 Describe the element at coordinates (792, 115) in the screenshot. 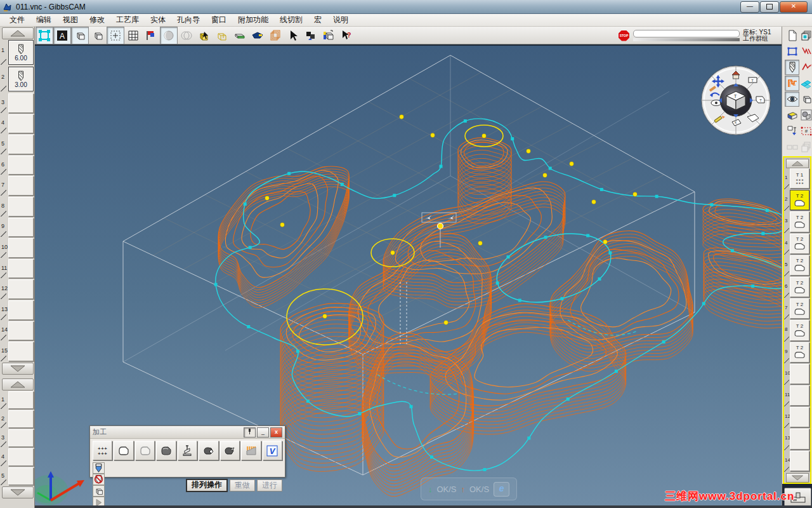

I see `solid-icon` at that location.